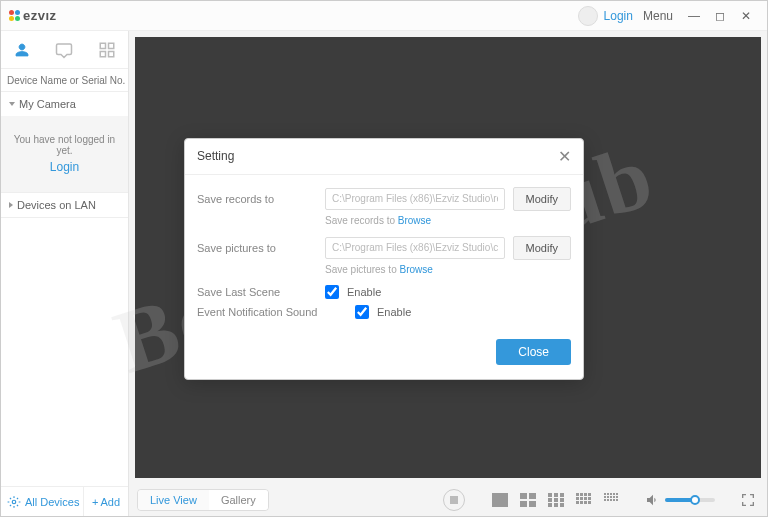  What do you see at coordinates (384, 248) in the screenshot?
I see `row-save-pictures: Save pictures to Modify` at bounding box center [384, 248].